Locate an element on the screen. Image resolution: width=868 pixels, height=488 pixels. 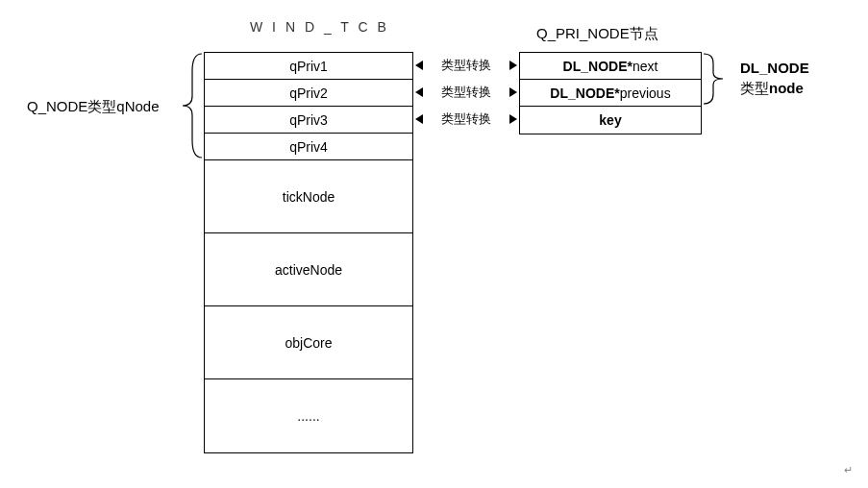
conv-label-2: 类型转换 is located at coordinates (466, 92).